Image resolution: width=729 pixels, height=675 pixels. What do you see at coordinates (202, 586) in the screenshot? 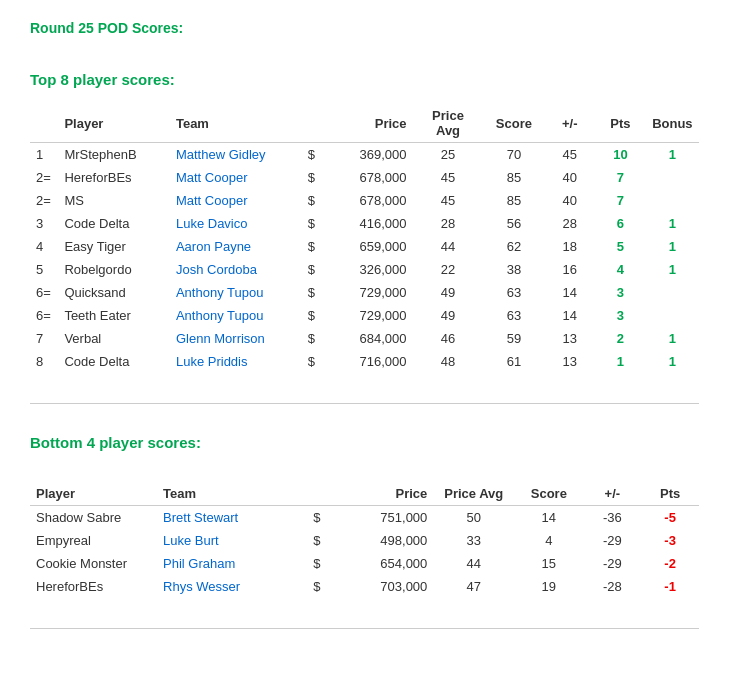
I see `team-link: Rhys Wesser` at bounding box center [202, 586].